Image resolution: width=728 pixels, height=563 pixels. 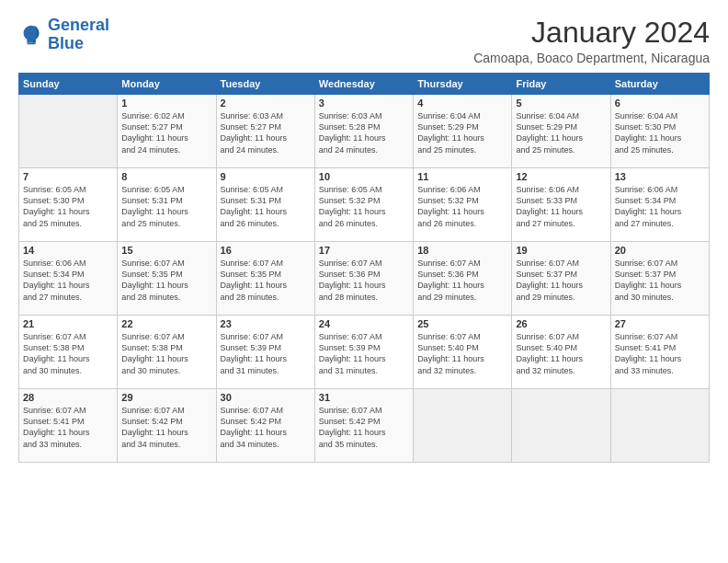 I want to click on title-block: January 2024 Camoapa, Boaco Department, …, so click(x=592, y=40).